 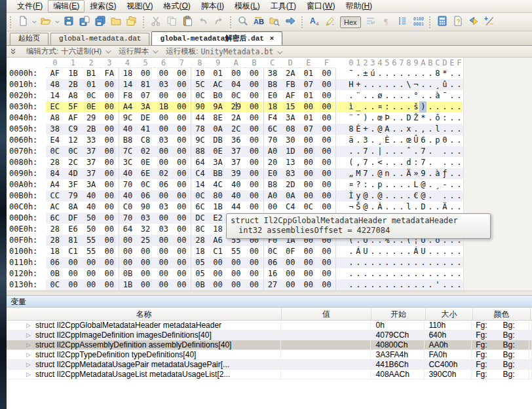 I want to click on ascii-char: Á, so click(x=358, y=251).